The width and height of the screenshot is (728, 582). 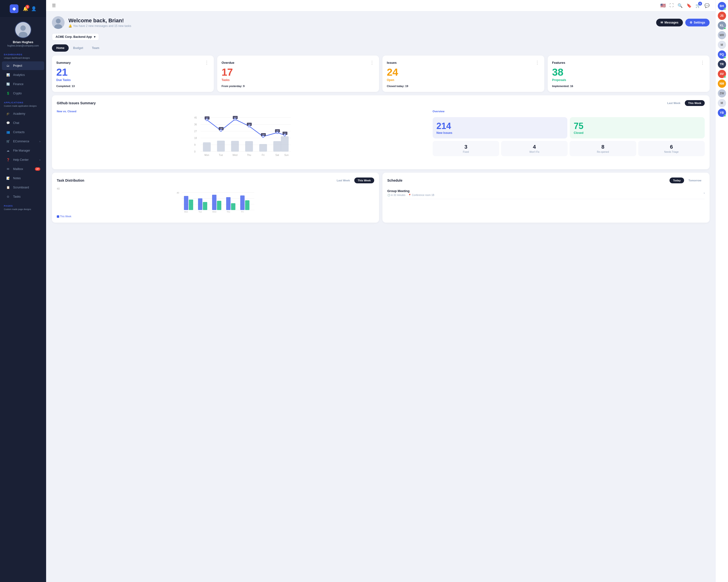 I want to click on bookmark-icon: 🔖, so click(x=689, y=5).